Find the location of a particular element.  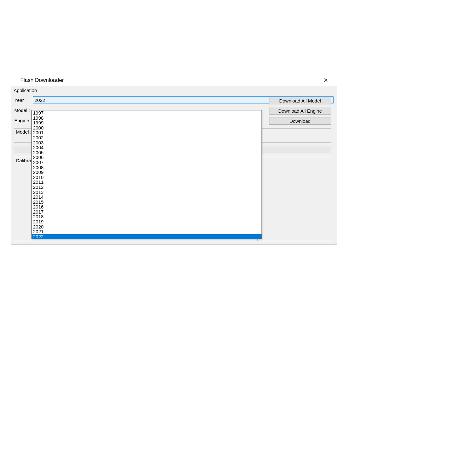

year-option: 2020 is located at coordinates (147, 227).